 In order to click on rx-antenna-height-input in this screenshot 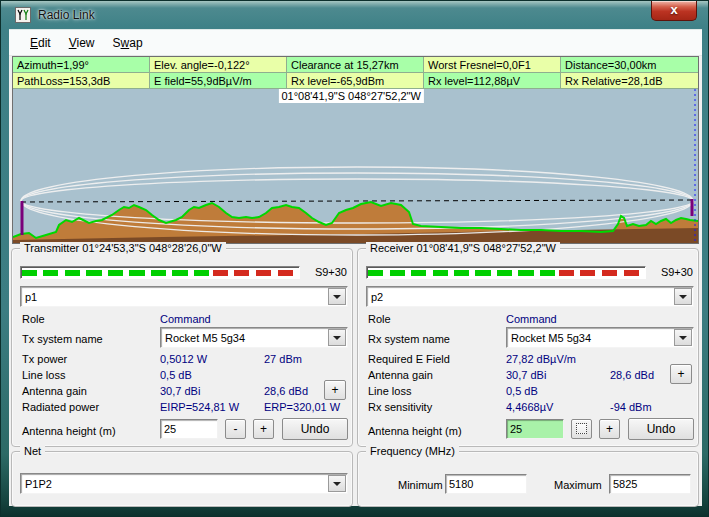, I will do `click(535, 429)`.